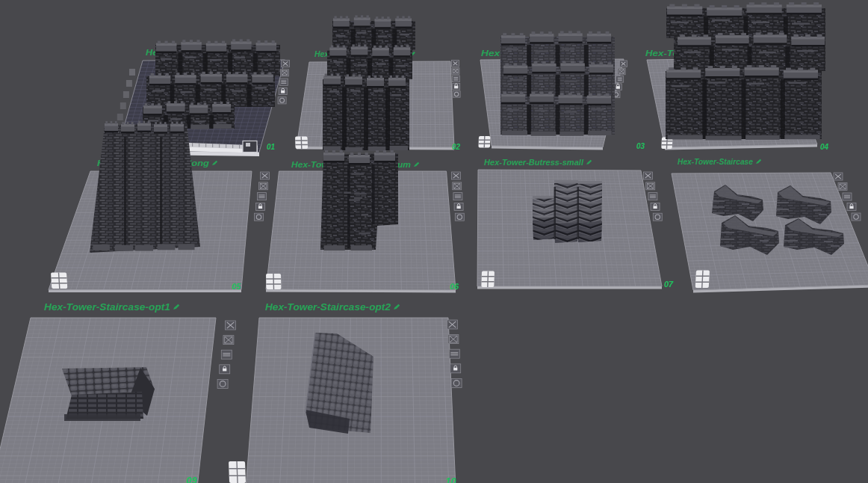  What do you see at coordinates (191, 479) in the screenshot?
I see `svg-text: 09` at bounding box center [191, 479].